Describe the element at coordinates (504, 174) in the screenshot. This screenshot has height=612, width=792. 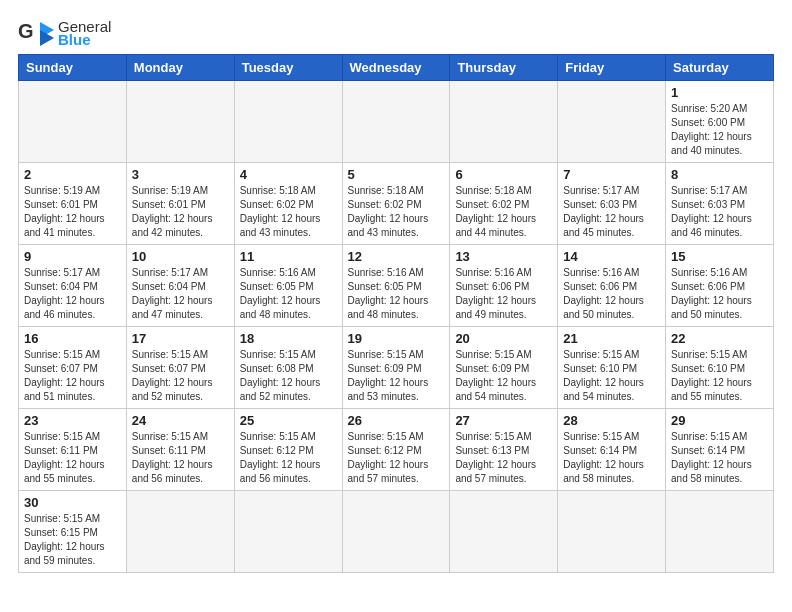
I see `day-number: 6` at that location.